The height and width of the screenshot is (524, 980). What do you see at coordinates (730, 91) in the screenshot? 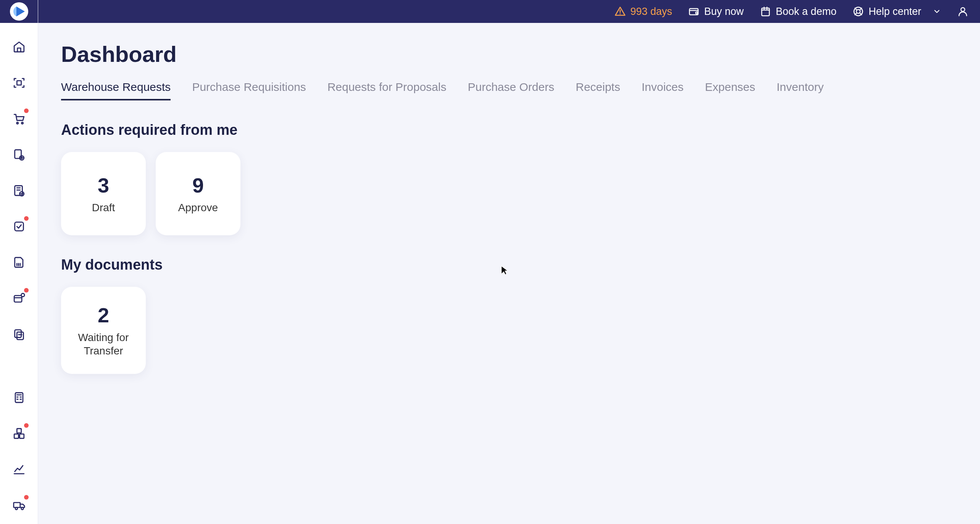
I see `tab-expenses: Expenses` at bounding box center [730, 91].